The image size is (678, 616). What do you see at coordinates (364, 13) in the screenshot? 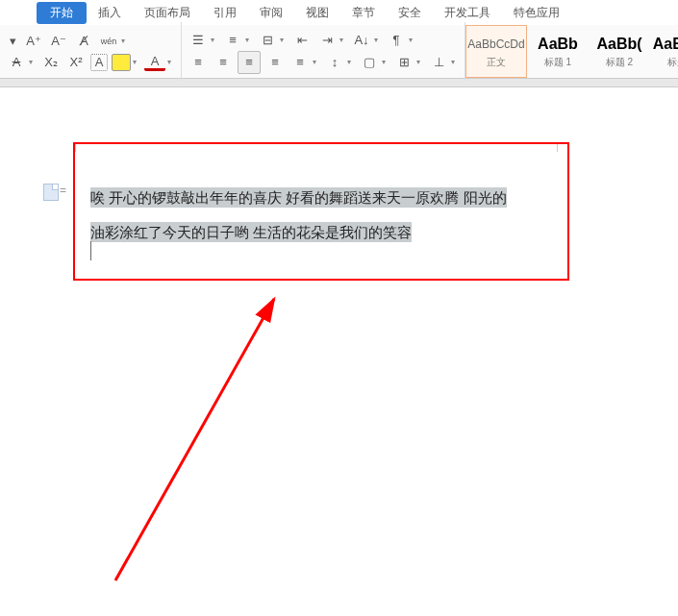
I see `tab-chapter: 章节` at bounding box center [364, 13].